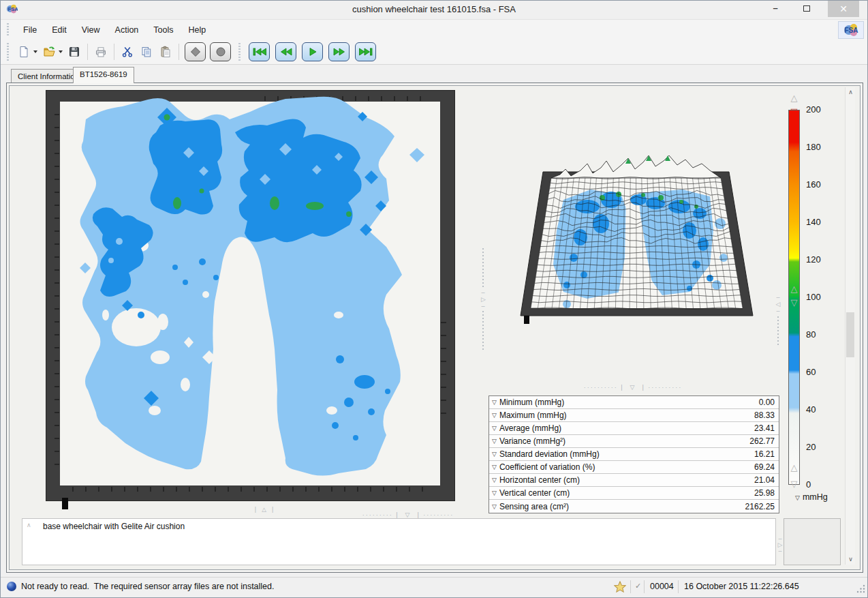 This screenshot has width=868, height=598. What do you see at coordinates (794, 98) in the screenshot?
I see `scale-max-marker-icon: △` at bounding box center [794, 98].